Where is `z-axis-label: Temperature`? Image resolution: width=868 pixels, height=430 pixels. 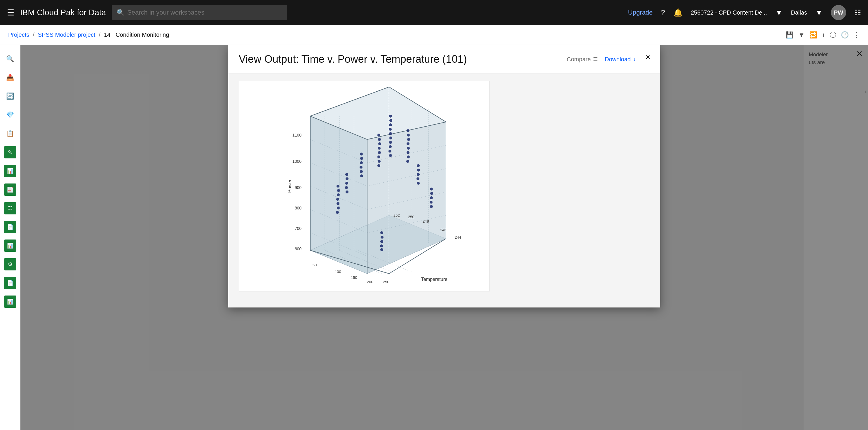 z-axis-label: Temperature is located at coordinates (434, 279).